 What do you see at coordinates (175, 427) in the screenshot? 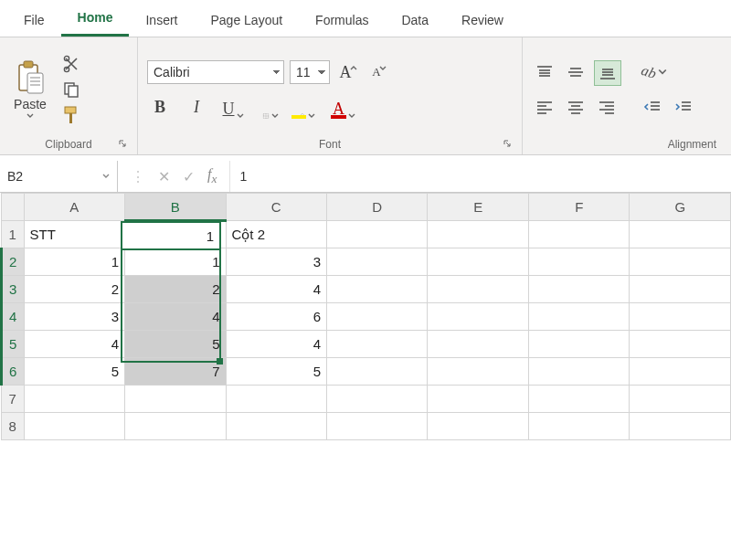
I see `cell-B8` at bounding box center [175, 427].